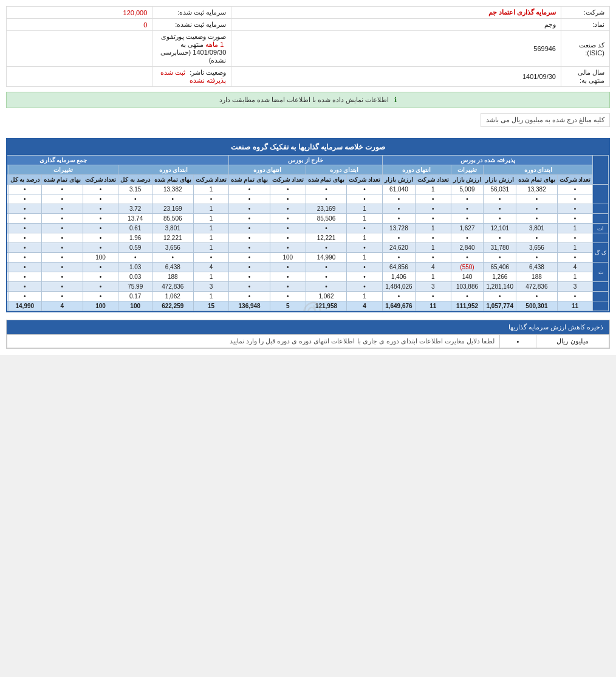 This screenshot has width=616, height=677. I want to click on table-row: ••• • •• 185,506 •• 185,50613.74 ••• 185…, so click(307, 219).